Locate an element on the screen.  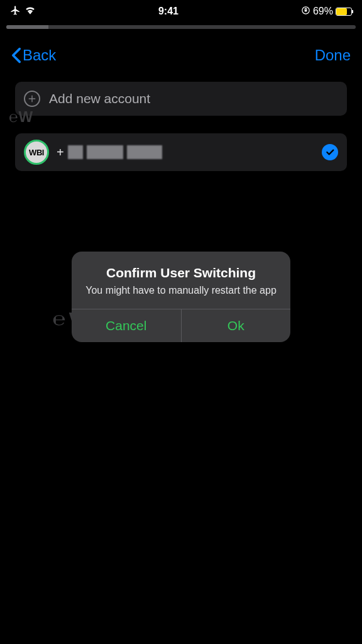
add-account-label: Add new account is located at coordinates (99, 99).